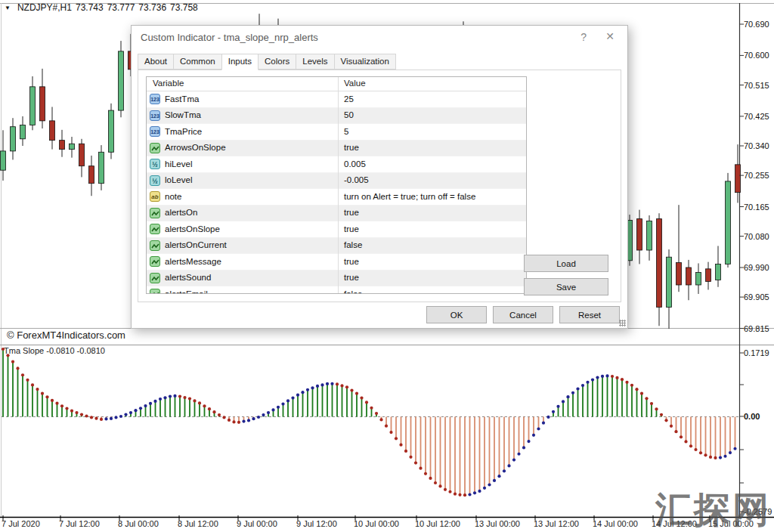 This screenshot has width=774, height=532. Describe the element at coordinates (240, 62) in the screenshot. I see `tab-inputs: Inputs` at that location.